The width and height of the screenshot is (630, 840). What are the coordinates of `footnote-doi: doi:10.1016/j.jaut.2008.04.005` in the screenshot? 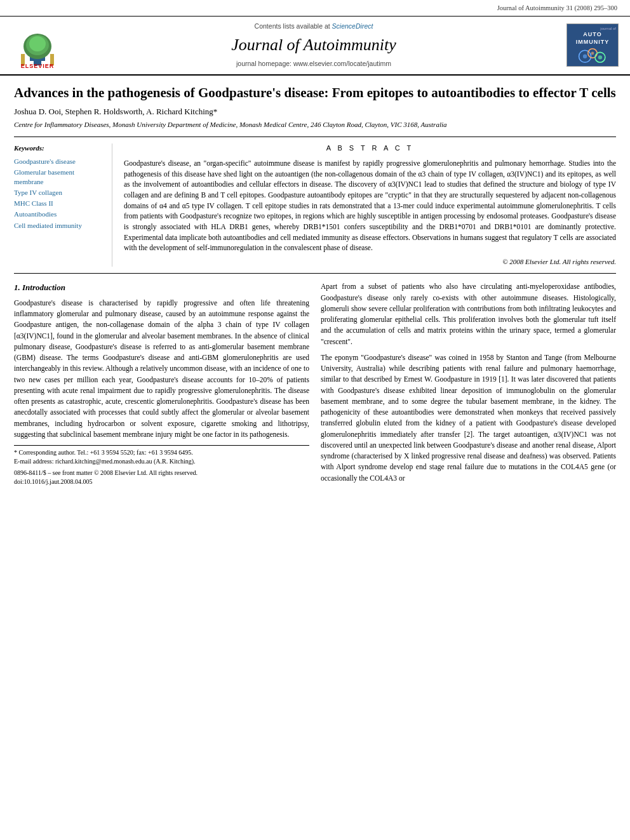 It's located at (161, 482).